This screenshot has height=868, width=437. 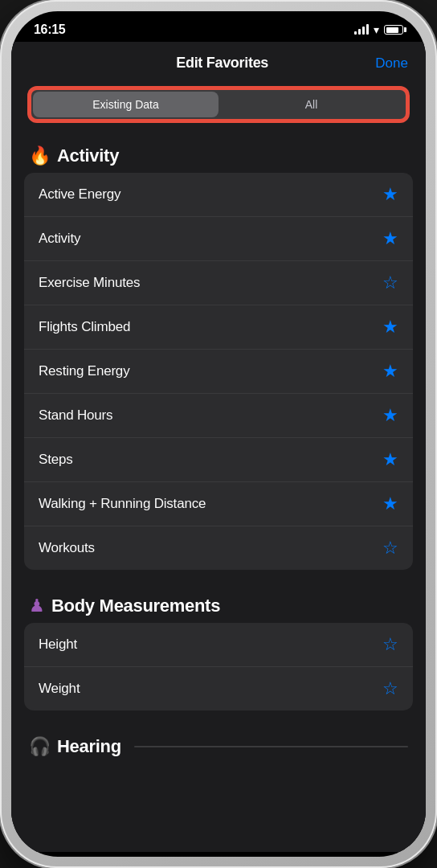 I want to click on body-measurements-list: Height Weight, so click(x=218, y=667).